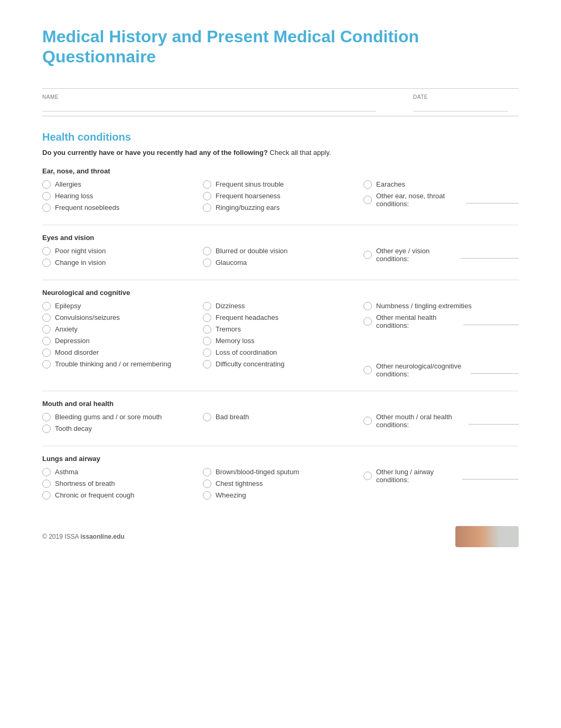  What do you see at coordinates (120, 185) in the screenshot?
I see `condition-item: Allergies` at bounding box center [120, 185].